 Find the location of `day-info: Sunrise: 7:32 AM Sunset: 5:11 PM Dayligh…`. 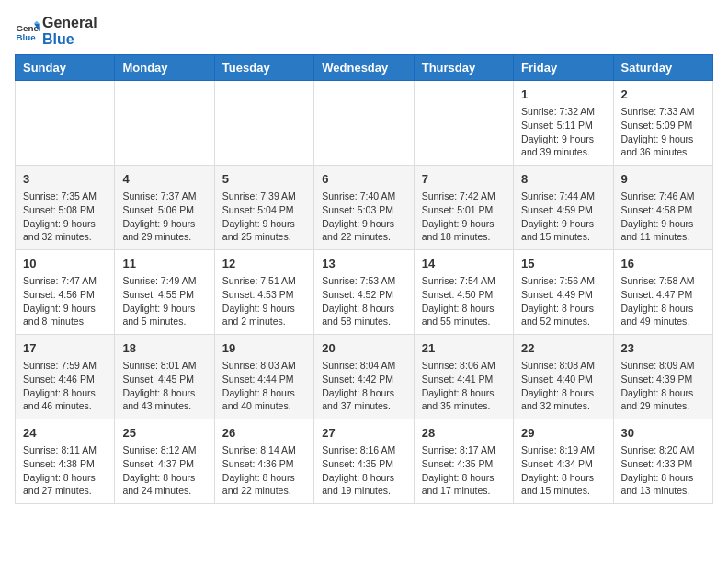

day-info: Sunrise: 7:32 AM Sunset: 5:11 PM Dayligh… is located at coordinates (563, 132).